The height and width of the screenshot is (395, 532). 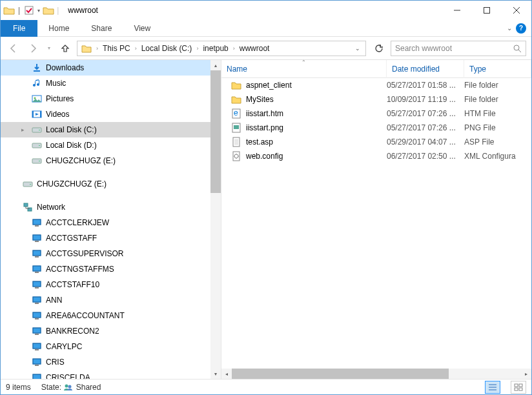 What do you see at coordinates (37, 145) in the screenshot?
I see `drive-icon` at bounding box center [37, 145].